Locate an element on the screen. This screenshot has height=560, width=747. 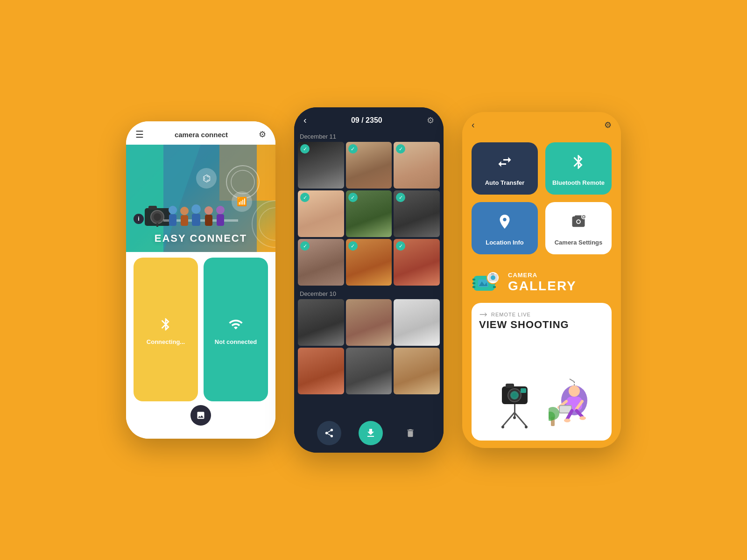
wifi-connect-card: Not connected is located at coordinates (236, 329).